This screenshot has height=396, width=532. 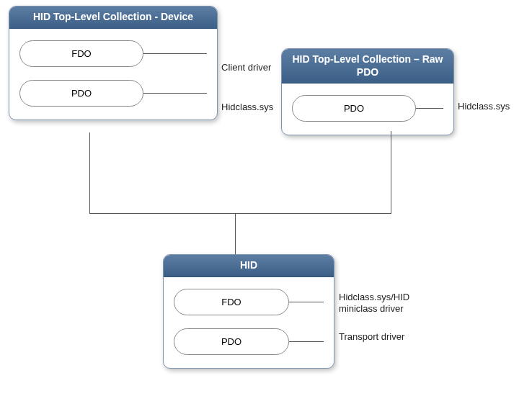 I want to click on device-pdo-pill: PDO, so click(x=81, y=94).